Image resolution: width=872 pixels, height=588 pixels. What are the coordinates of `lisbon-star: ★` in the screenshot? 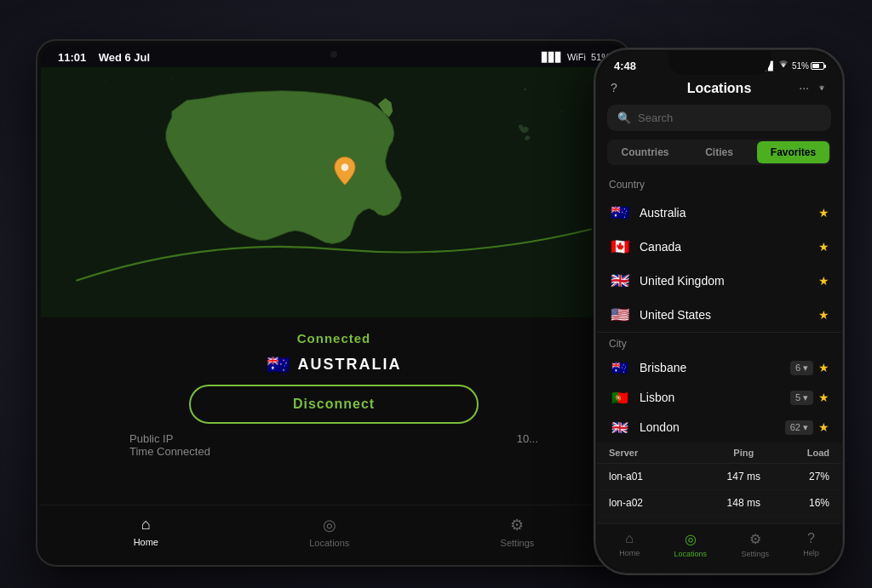 It's located at (824, 397).